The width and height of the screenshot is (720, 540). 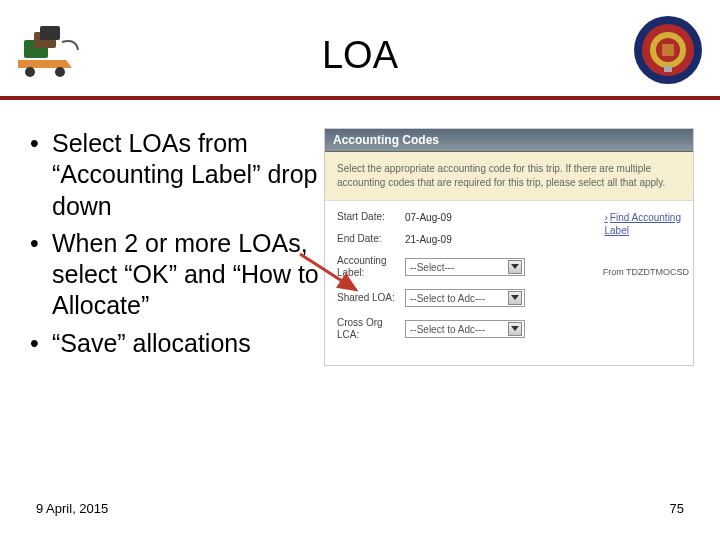 What do you see at coordinates (371, 298) in the screenshot?
I see `shared-loa-label: Shared LOA:` at bounding box center [371, 298].